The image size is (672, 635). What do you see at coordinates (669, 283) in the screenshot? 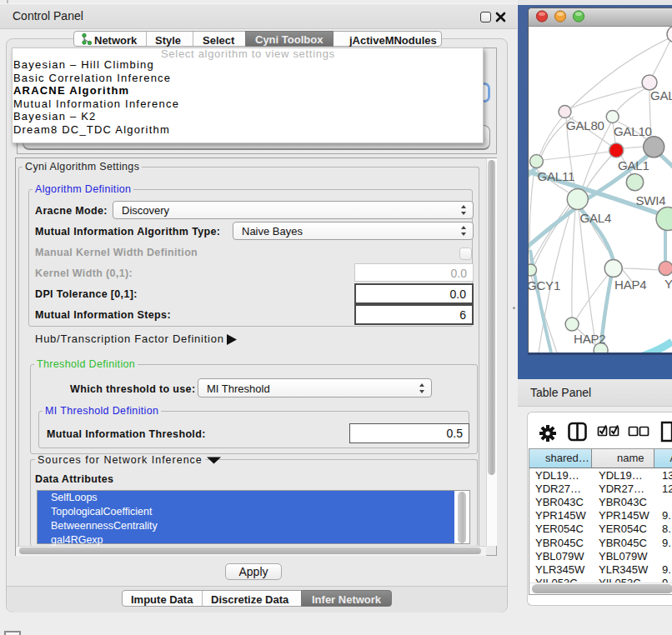
I see `svg-text: YMR` at bounding box center [669, 283].